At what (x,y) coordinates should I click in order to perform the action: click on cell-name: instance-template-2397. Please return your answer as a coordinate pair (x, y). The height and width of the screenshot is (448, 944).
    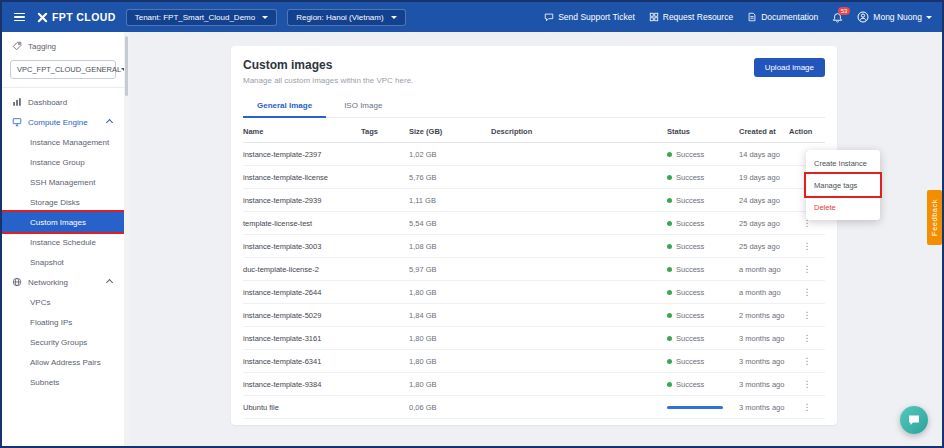
    Looking at the image, I should click on (302, 154).